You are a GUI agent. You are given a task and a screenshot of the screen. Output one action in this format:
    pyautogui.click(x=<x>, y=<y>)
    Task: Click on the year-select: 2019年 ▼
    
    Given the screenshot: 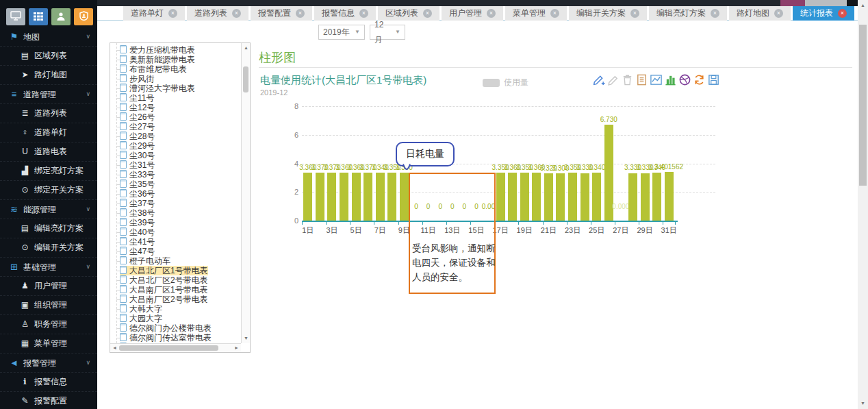 What is the action you would take?
    pyautogui.click(x=342, y=32)
    